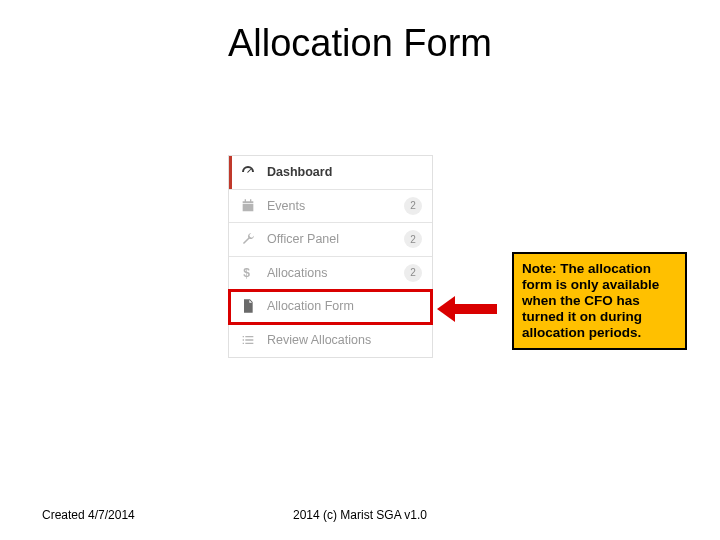 The image size is (720, 540). I want to click on document-icon, so click(248, 306).